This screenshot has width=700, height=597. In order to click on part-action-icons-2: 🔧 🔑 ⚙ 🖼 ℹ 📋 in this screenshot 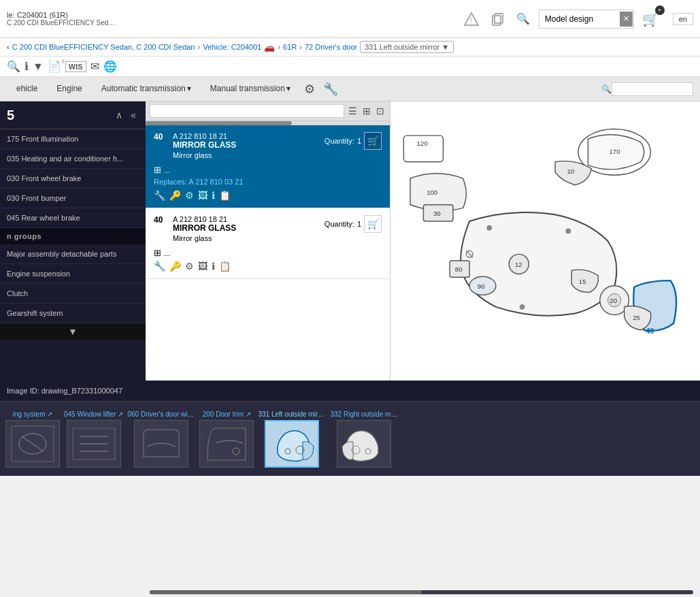, I will do `click(268, 266)`.